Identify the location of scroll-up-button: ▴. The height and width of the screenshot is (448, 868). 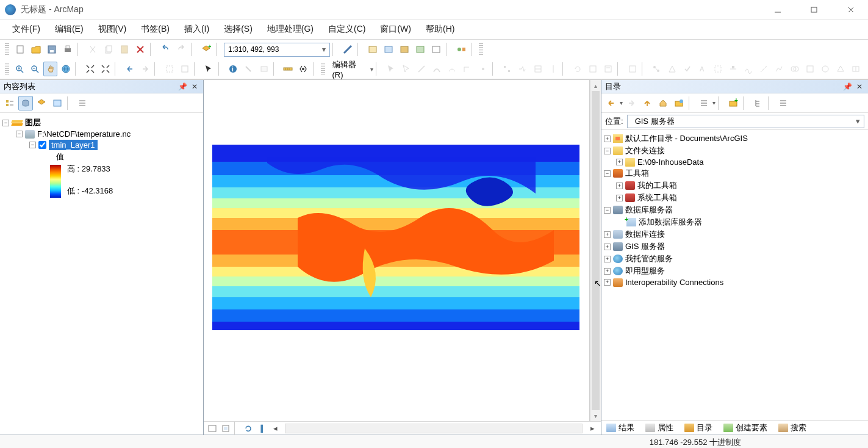
(595, 85).